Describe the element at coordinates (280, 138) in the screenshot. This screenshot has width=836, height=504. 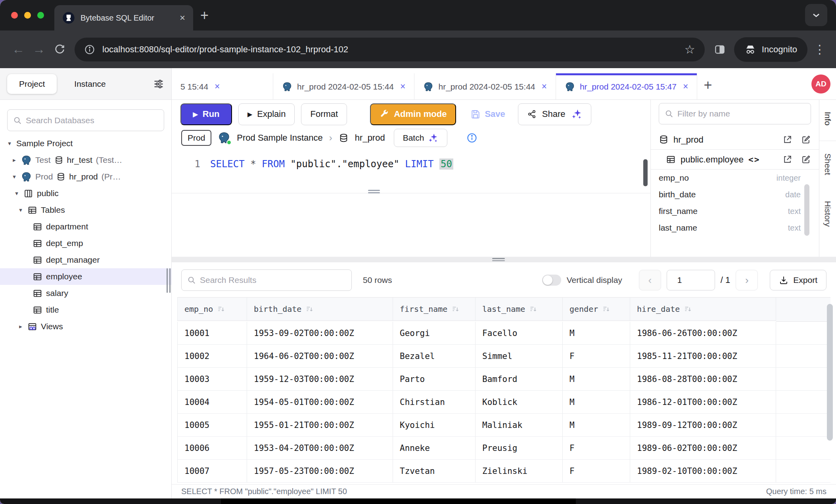
I see `instance-name: Prod Sample Instance` at that location.